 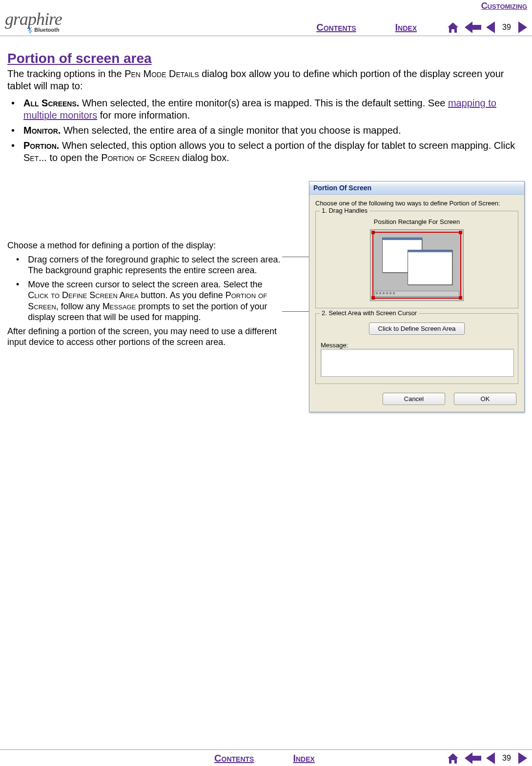 What do you see at coordinates (504, 6) in the screenshot?
I see `section-link-customizing: Customizing` at bounding box center [504, 6].